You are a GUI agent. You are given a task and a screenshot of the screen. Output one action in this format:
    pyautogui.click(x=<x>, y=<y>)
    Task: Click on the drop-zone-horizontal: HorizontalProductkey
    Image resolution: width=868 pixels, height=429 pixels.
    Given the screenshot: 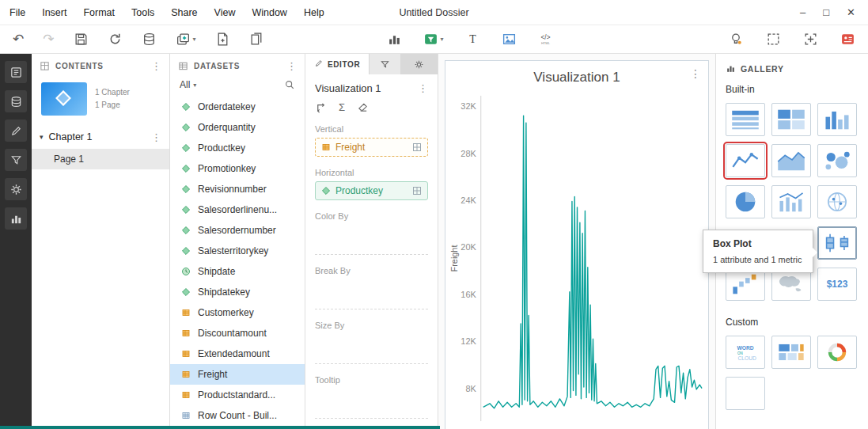 What is the action you would take?
    pyautogui.click(x=372, y=184)
    